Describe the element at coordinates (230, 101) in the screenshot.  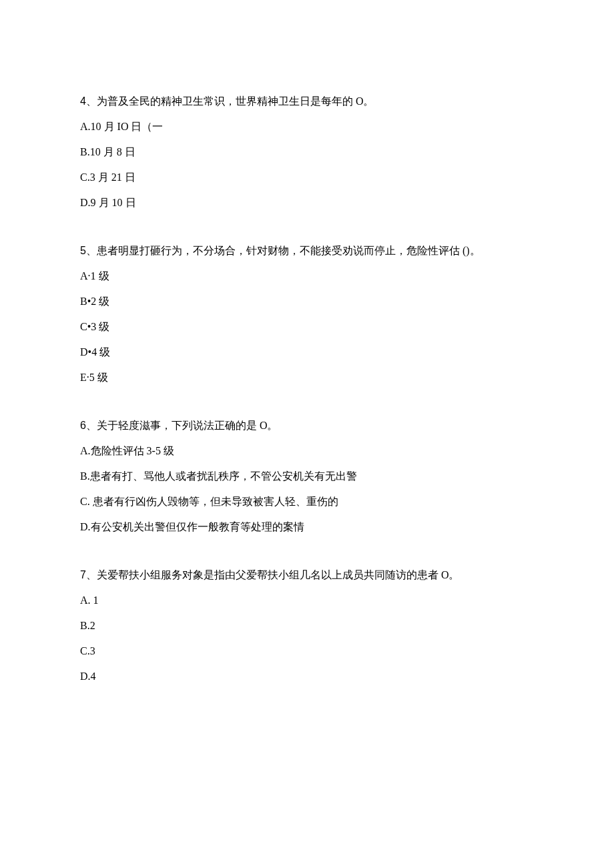
I see `question-stem: 、为普及全民的精神卫生常识，世界精神卫生日是每年的 O。` at that location.